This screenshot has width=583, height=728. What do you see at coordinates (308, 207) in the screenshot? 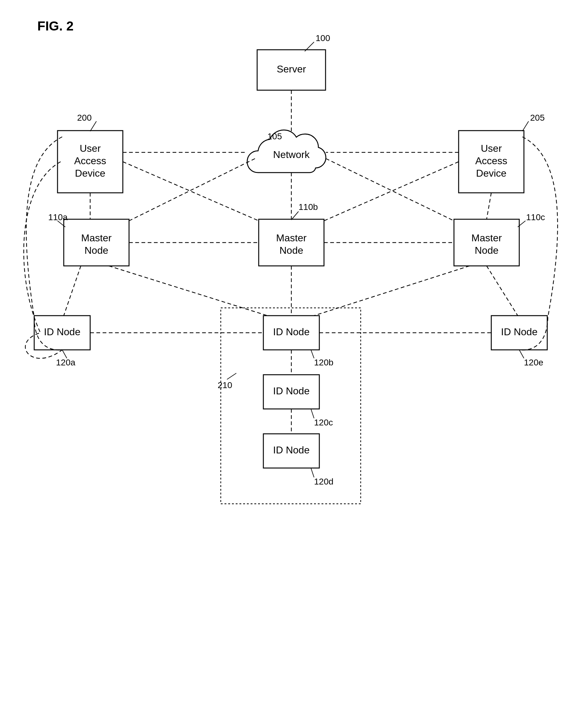
I see `ref-110b: 110b` at bounding box center [308, 207].